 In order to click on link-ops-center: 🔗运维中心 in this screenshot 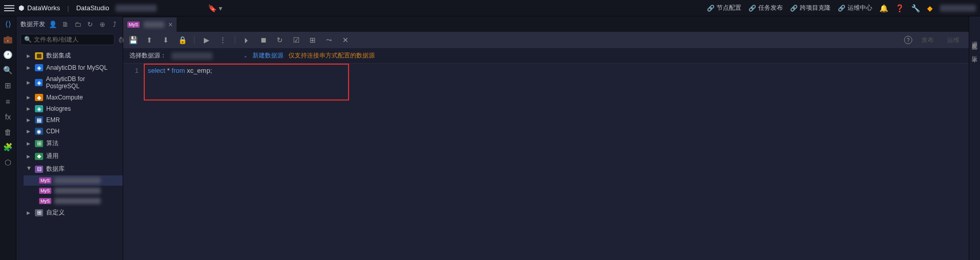, I will do `click(855, 8)`.